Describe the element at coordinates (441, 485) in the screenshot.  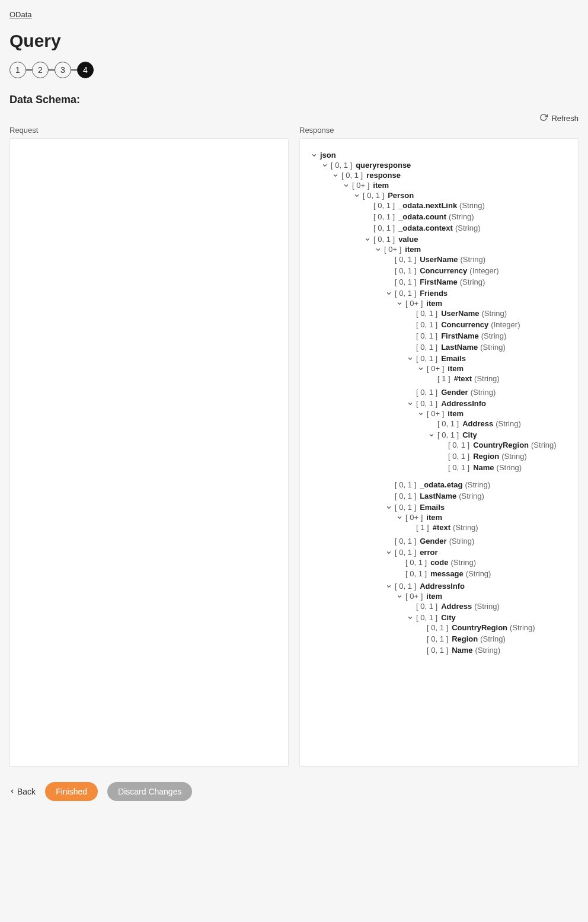
I see `node-name: _odata.etag` at that location.